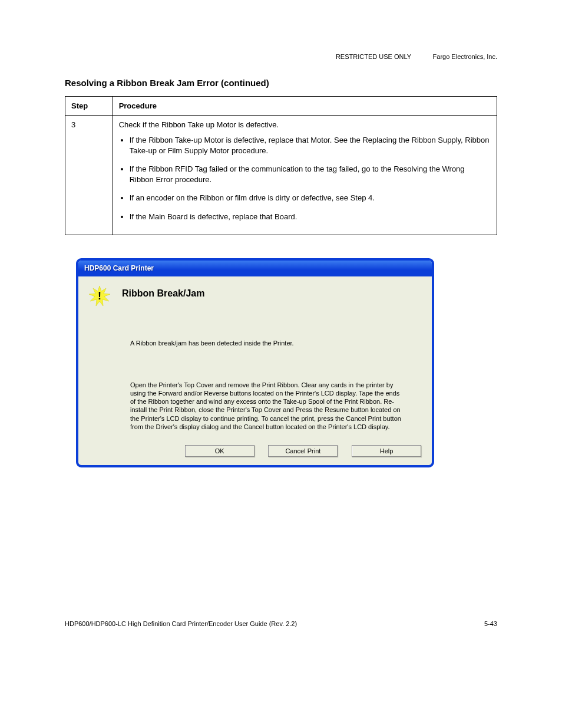  Describe the element at coordinates (282, 176) in the screenshot. I see `table-row: 3 Check if the Ribbon Take up Motor is d…` at that location.